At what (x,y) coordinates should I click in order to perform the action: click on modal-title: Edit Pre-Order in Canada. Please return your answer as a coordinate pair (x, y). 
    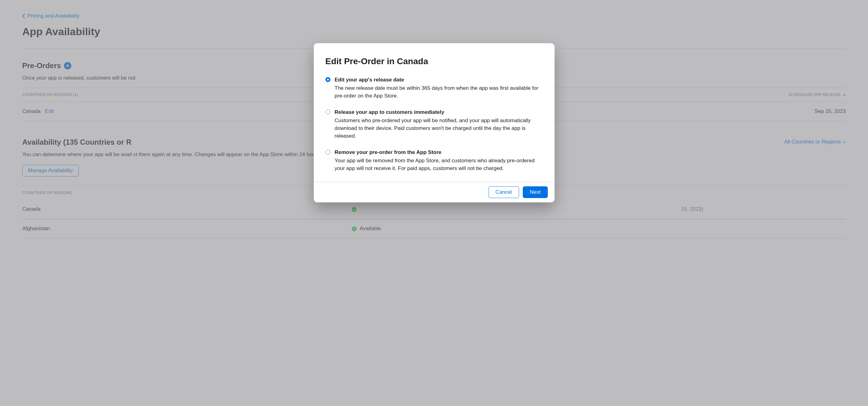
    Looking at the image, I should click on (434, 61).